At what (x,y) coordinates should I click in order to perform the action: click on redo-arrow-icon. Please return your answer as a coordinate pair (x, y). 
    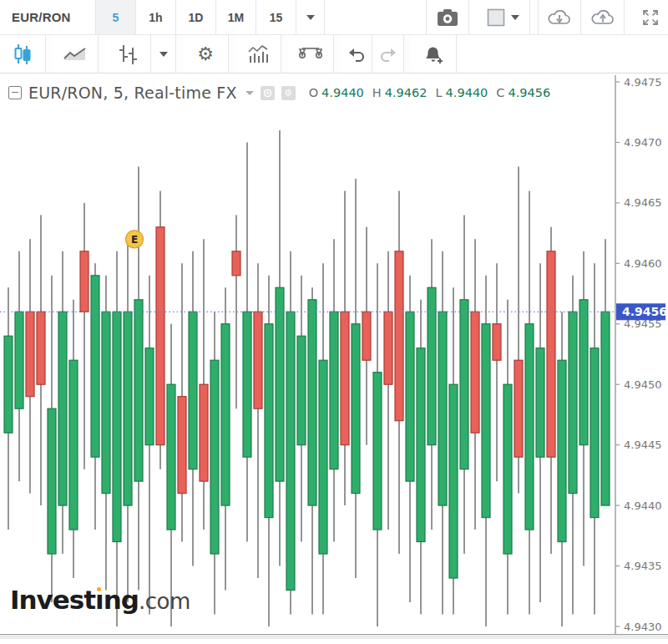
    Looking at the image, I should click on (388, 54).